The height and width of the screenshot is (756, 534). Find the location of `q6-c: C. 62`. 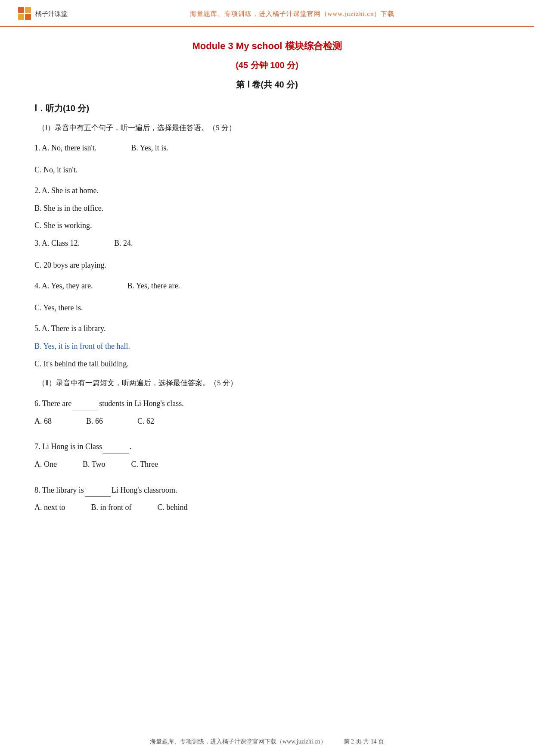

q6-c: C. 62 is located at coordinates (146, 422).